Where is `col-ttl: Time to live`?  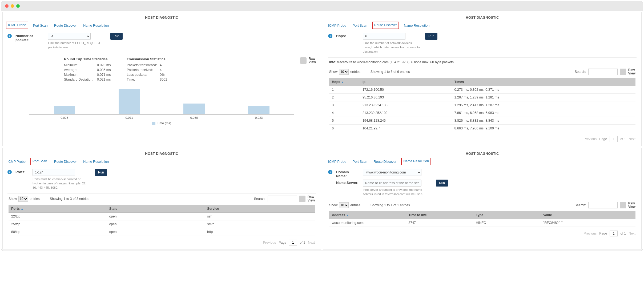 col-ttl: Time to live is located at coordinates (439, 215).